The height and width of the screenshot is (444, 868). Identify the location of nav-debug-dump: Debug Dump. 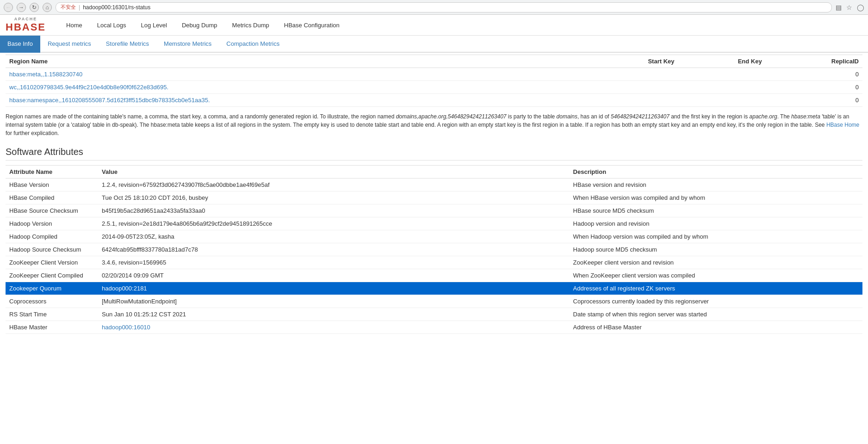
(200, 25).